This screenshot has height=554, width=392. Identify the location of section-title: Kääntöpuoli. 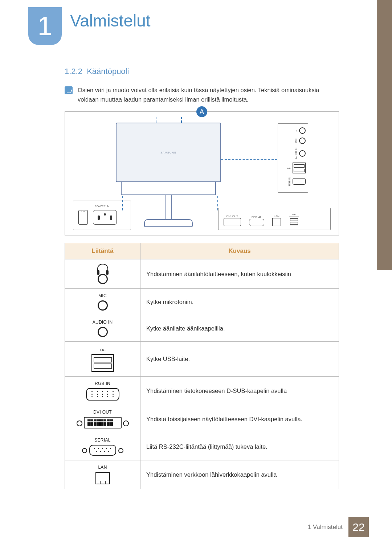
(108, 71).